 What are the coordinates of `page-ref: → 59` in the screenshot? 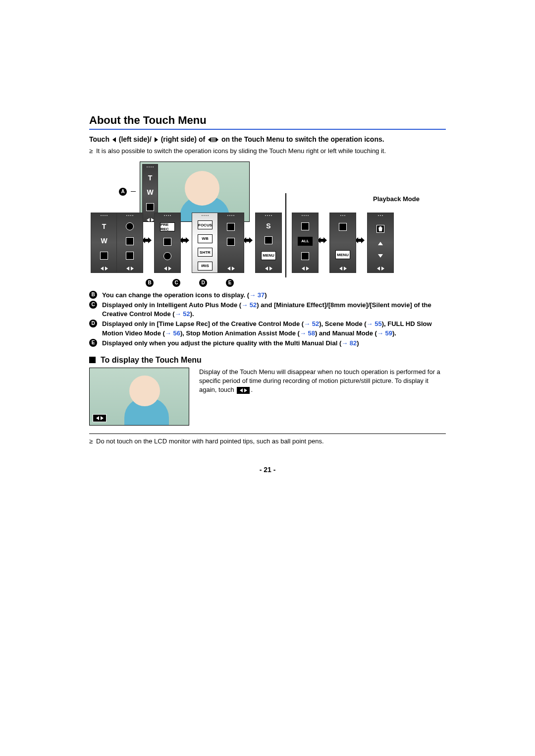 It's located at (384, 333).